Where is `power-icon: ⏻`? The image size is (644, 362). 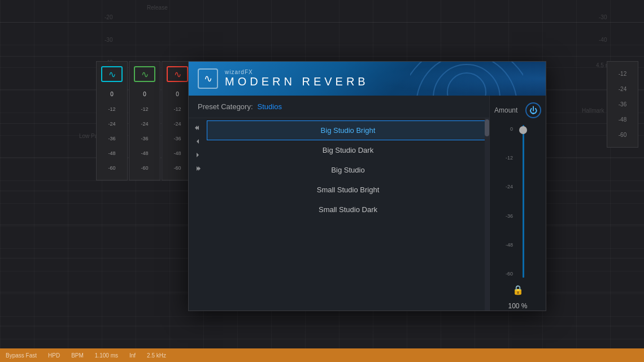 power-icon: ⏻ is located at coordinates (533, 110).